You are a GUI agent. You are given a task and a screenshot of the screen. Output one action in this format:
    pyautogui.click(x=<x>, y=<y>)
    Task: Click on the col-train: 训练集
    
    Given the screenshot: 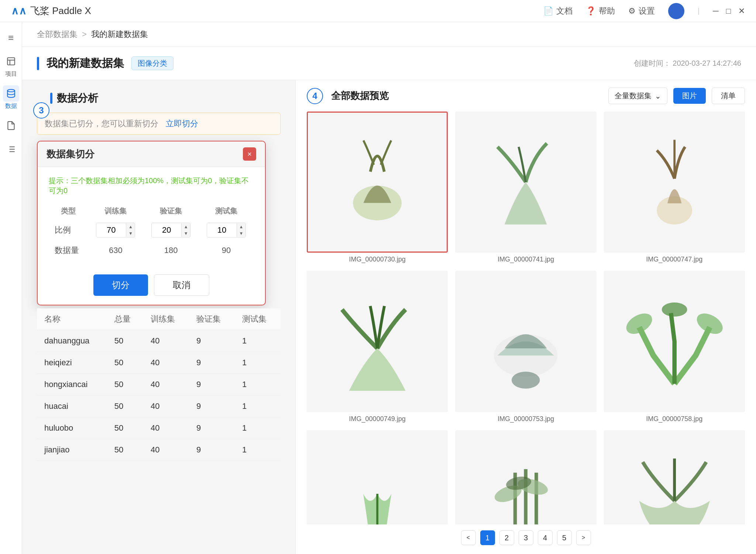 What is the action you would take?
    pyautogui.click(x=116, y=211)
    